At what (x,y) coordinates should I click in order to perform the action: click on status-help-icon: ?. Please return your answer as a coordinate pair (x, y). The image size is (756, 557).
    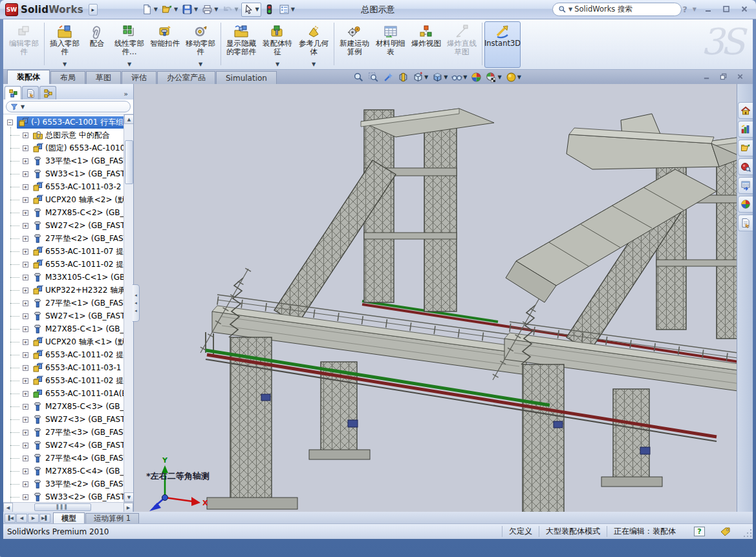
    Looking at the image, I should click on (700, 531).